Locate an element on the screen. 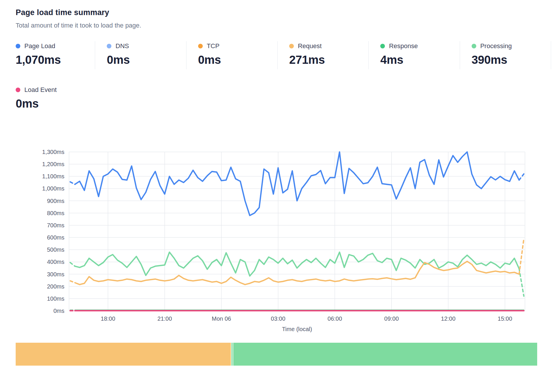  y-axis-tick-label: 1,200ms is located at coordinates (53, 164).